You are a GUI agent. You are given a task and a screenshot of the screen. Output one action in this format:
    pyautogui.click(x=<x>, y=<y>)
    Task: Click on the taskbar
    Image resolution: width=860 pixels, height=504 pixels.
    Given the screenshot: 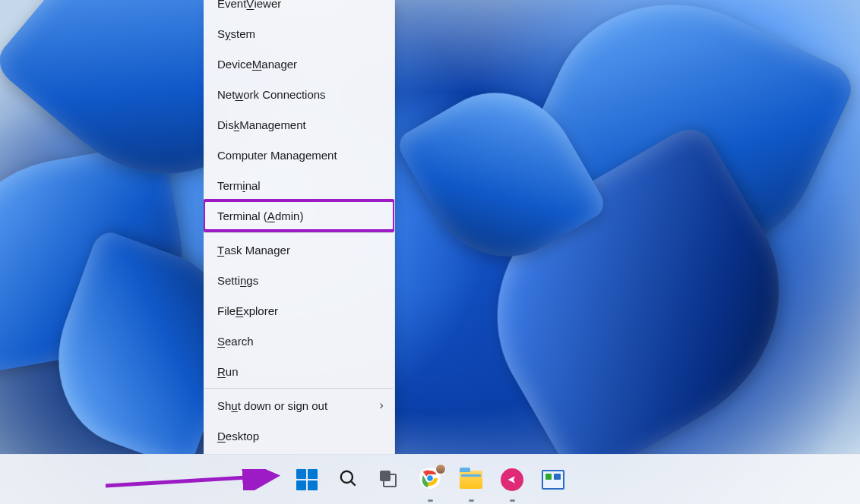 What is the action you would take?
    pyautogui.click(x=430, y=479)
    